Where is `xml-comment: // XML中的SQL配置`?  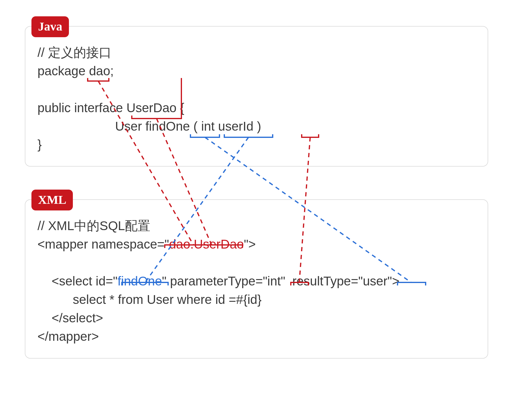 xml-comment: // XML中的SQL配置 is located at coordinates (94, 226).